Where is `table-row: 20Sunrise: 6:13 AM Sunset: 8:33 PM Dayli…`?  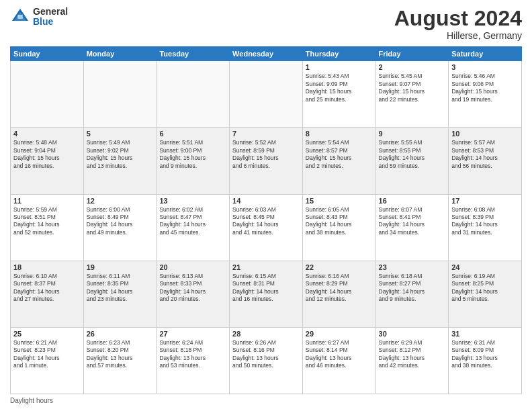 table-row: 20Sunrise: 6:13 AM Sunset: 8:33 PM Dayli… is located at coordinates (193, 294).